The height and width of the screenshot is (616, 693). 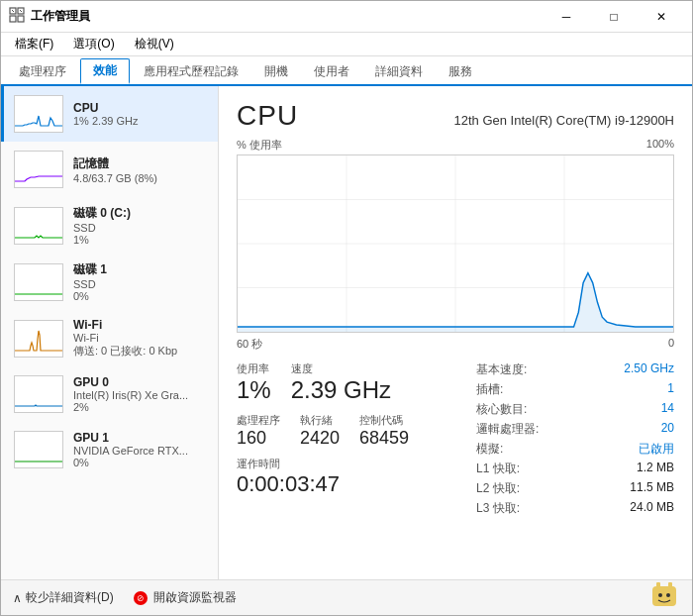 I want to click on less-detail-link: ∧ 較少詳細資料(D), so click(x=63, y=598).